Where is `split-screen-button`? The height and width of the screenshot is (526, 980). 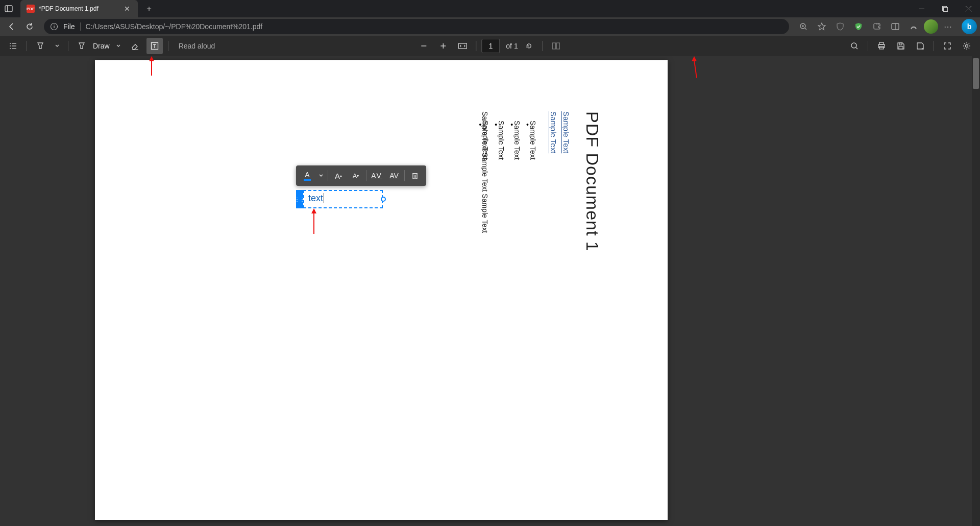
split-screen-button is located at coordinates (895, 27).